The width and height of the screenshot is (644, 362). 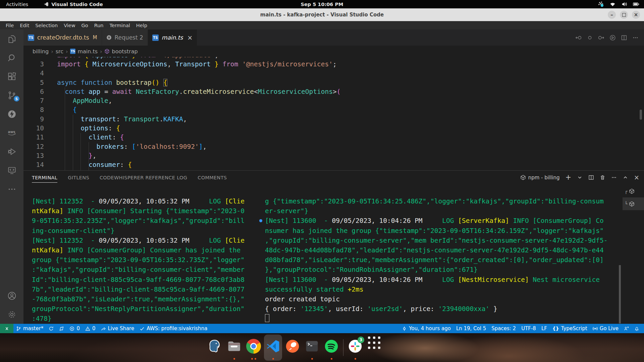 I want to click on wifi-icon, so click(x=612, y=4).